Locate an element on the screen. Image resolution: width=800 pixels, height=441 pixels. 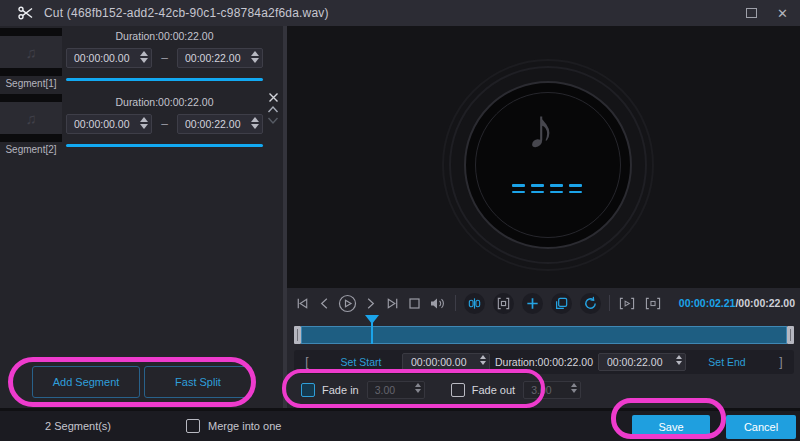
trim-row: [ Set Start Duration:00:00:22.00 Set End… is located at coordinates (544, 362).